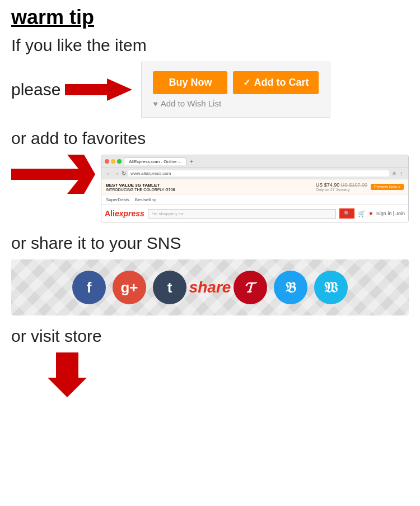 This screenshot has height=506, width=420. What do you see at coordinates (155, 104) in the screenshot?
I see `heart-icon: ♥` at bounding box center [155, 104].